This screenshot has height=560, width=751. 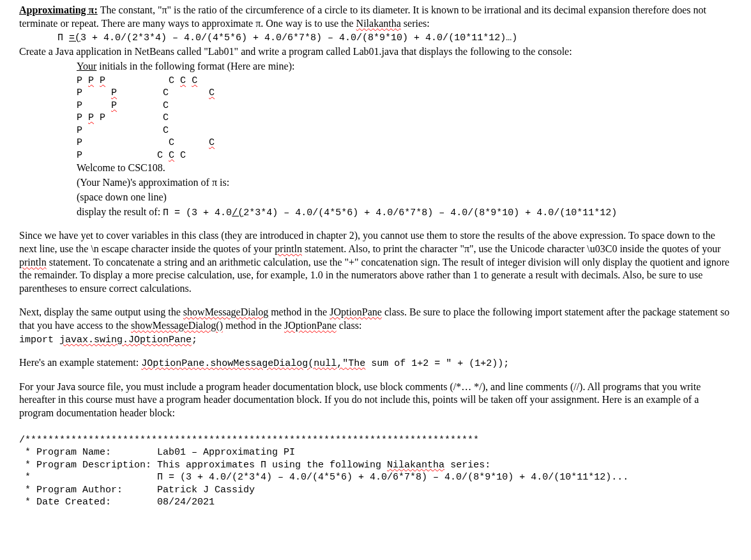 I want to click on initials-ascii: P P P C C C P P C C P P C P P P C P C P …, so click(x=404, y=119).